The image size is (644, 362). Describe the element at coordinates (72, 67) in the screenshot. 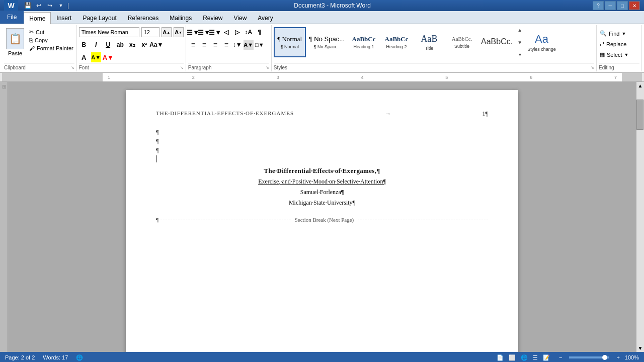

I see `clipboard-expander: ↘` at that location.